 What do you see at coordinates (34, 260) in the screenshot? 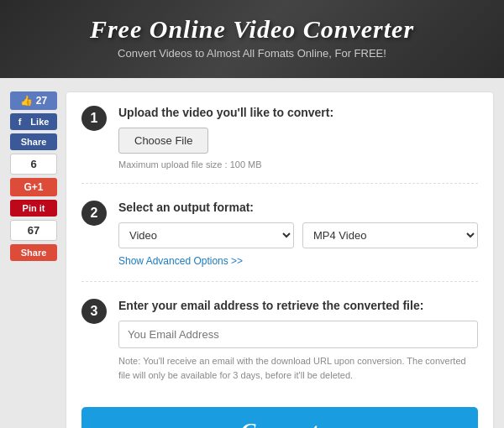
I see `sidebar: 👍 27 f Like Share 6 G+1 Pin it 67 Share` at bounding box center [34, 260].